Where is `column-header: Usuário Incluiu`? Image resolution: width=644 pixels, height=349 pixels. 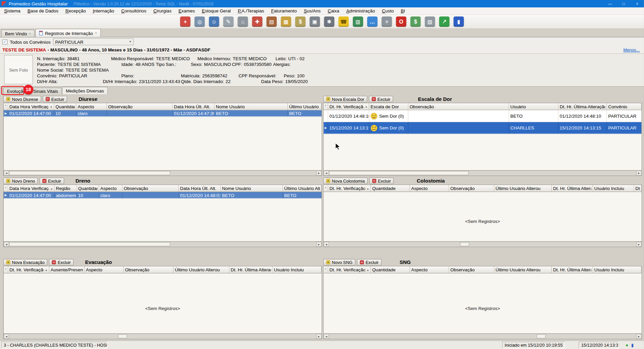
column-header: Usuário Incluiu is located at coordinates (617, 270).